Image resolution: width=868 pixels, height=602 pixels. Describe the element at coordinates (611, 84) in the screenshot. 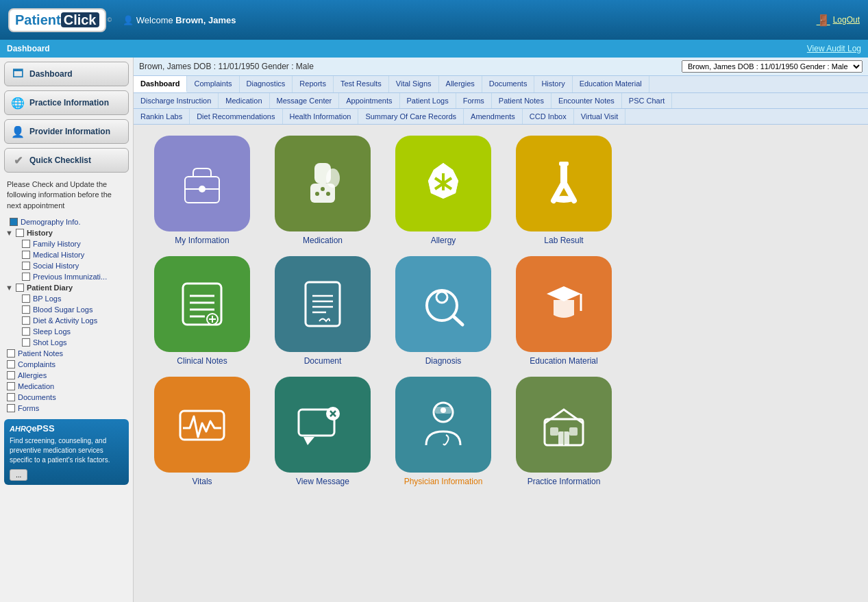

I see `tab-education-material: Education Material` at that location.